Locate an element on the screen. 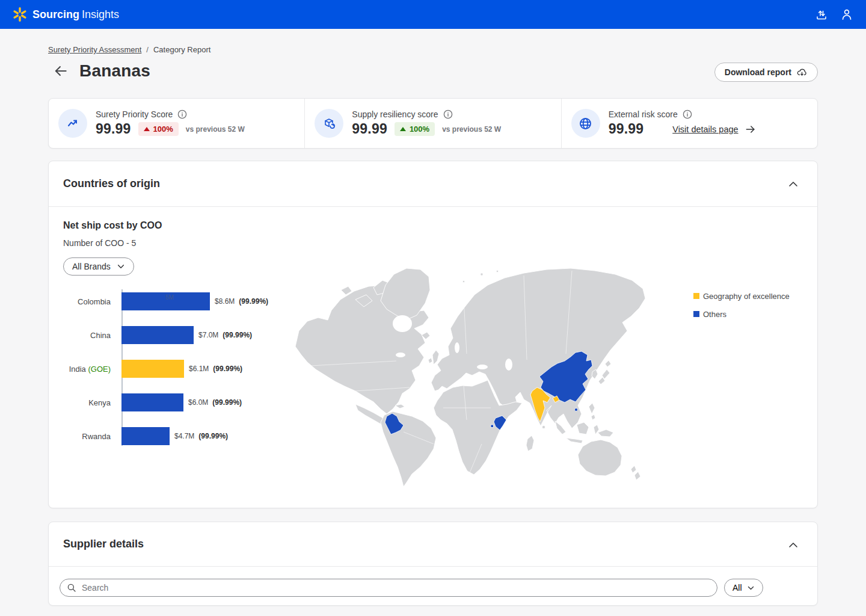  package-resiliency-icon is located at coordinates (329, 123).